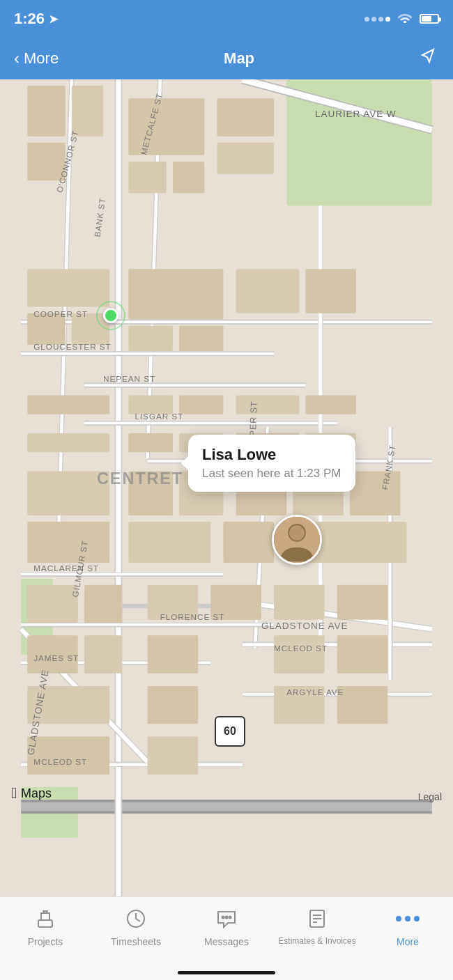 The height and width of the screenshot is (980, 453). I want to click on tab-estimates-label: Estimates & Invoices, so click(316, 941).